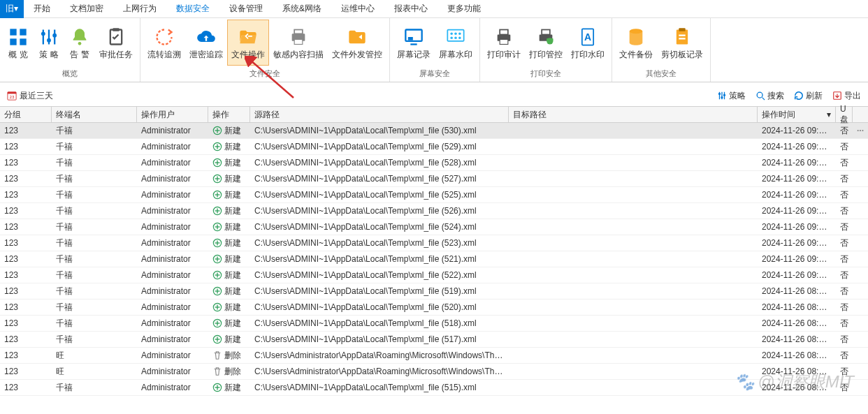 This screenshot has height=414, width=868. I want to click on action-导出: 导出, so click(847, 96).